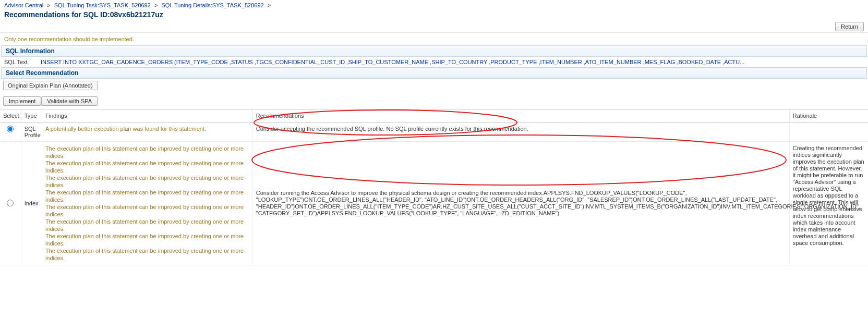 Image resolution: width=868 pixels, height=319 pixels. Describe the element at coordinates (10, 129) in the screenshot. I see `select-radio-row1` at that location.